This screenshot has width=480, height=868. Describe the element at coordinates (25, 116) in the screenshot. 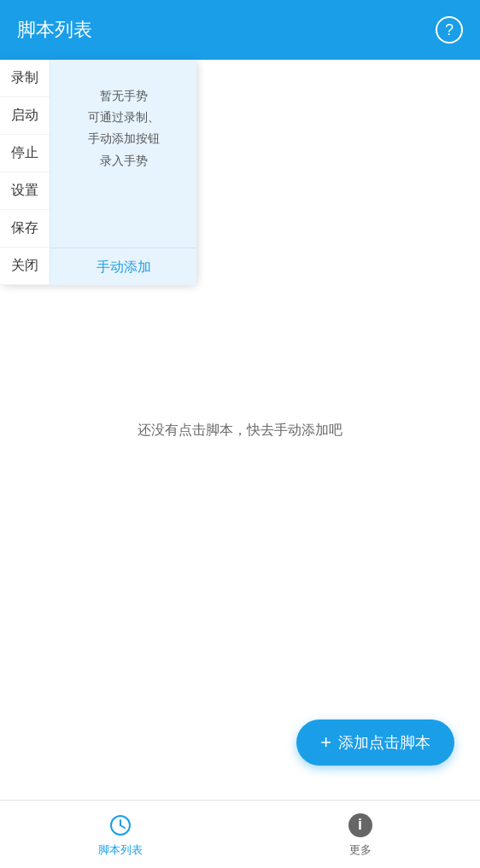

I see `sidebar-item-start: 启动` at that location.